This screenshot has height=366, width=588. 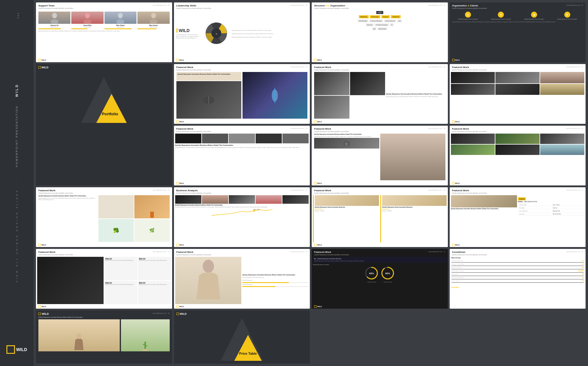 What do you see at coordinates (242, 129) in the screenshot?
I see `slide-header-9: Featured Work Quickly Repurpose Innovati…` at bounding box center [242, 129].